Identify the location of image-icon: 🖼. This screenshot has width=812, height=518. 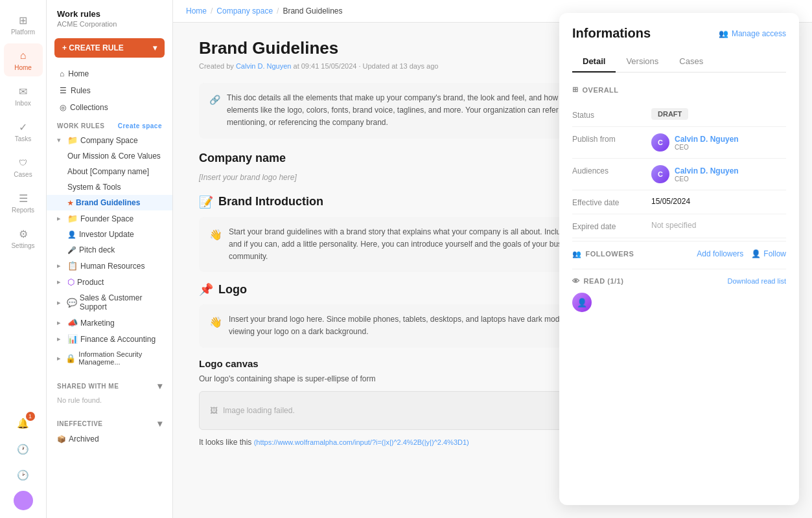
(214, 411).